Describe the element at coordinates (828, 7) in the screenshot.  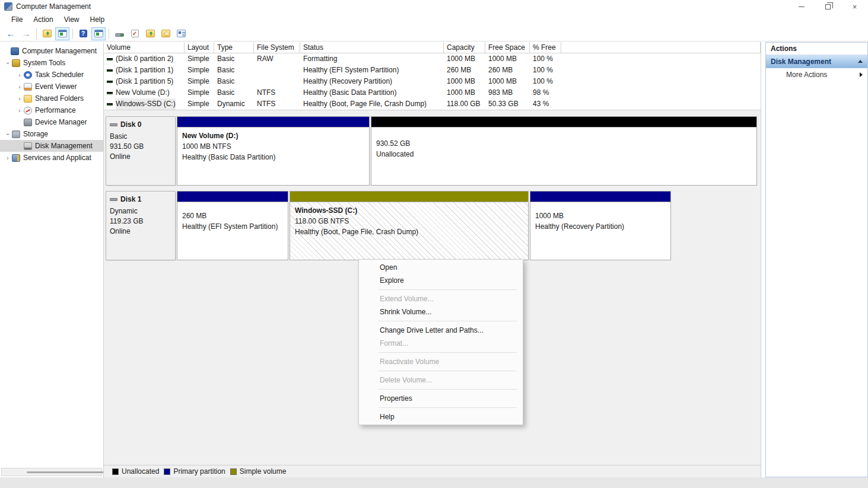
I see `restore-button` at that location.